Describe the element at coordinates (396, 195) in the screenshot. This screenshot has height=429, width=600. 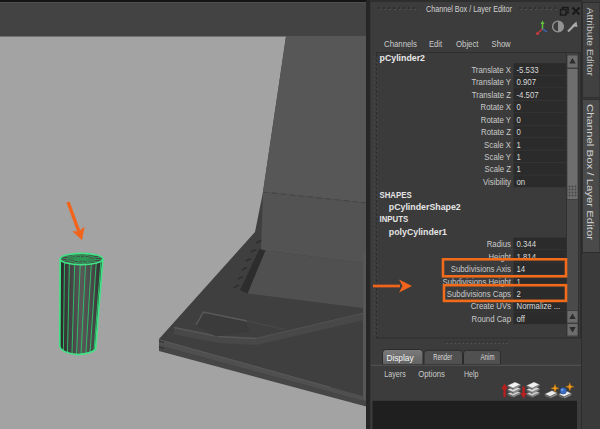
I see `svg-text: SHAPES` at that location.